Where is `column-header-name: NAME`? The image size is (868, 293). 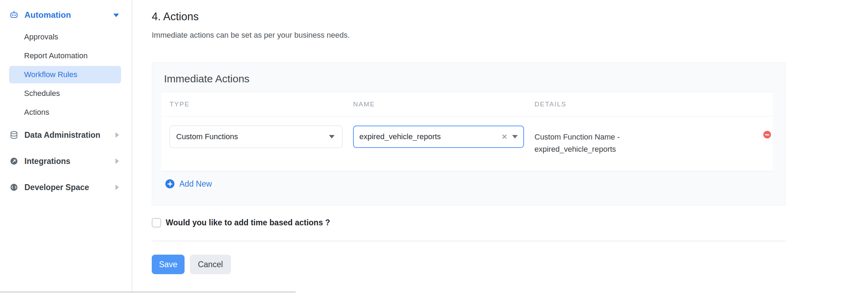 column-header-name: NAME is located at coordinates (364, 104).